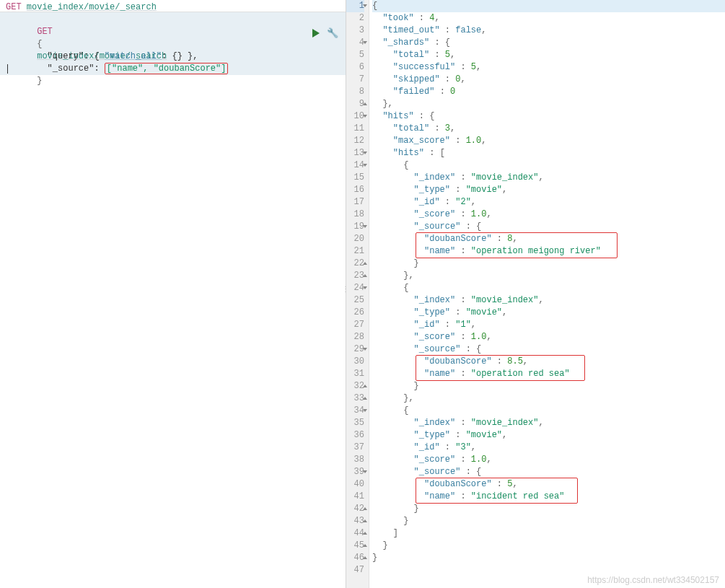  I want to click on line-number: 42, so click(355, 509).